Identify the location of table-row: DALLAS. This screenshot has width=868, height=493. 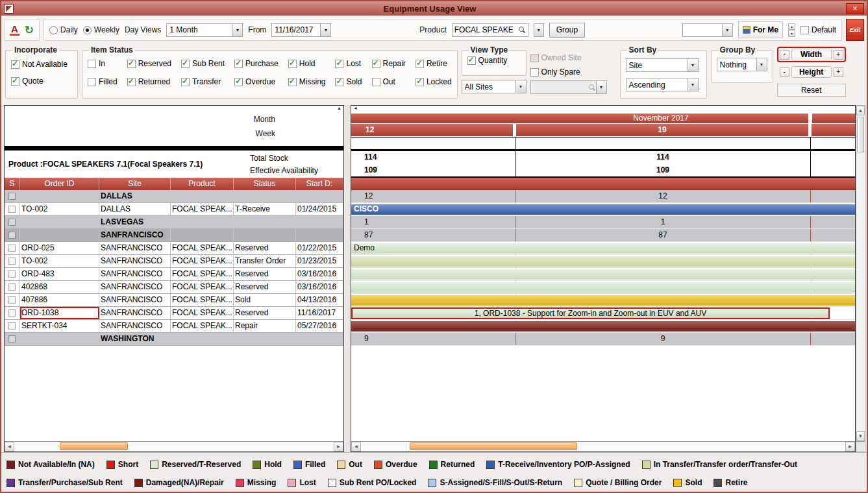
(174, 197).